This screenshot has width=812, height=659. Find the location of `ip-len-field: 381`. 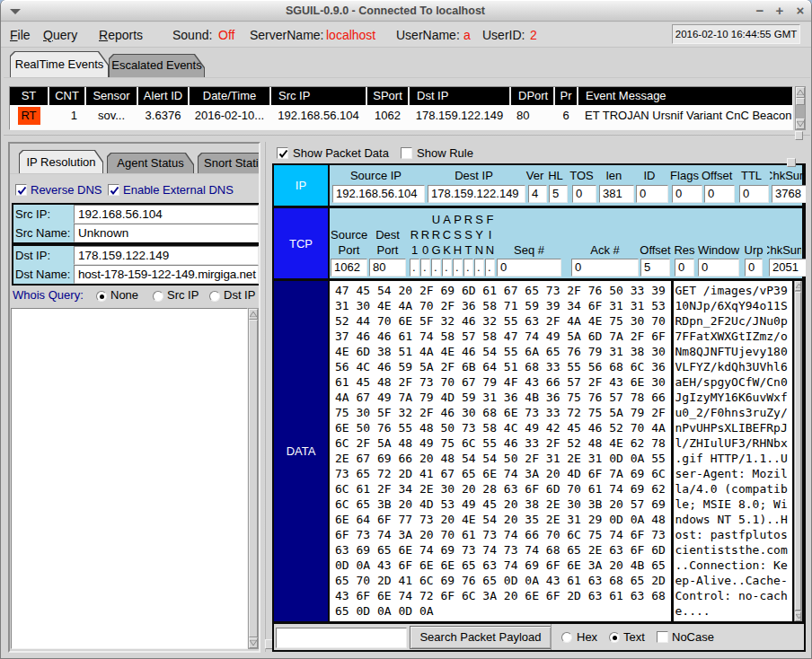

ip-len-field: 381 is located at coordinates (616, 194).